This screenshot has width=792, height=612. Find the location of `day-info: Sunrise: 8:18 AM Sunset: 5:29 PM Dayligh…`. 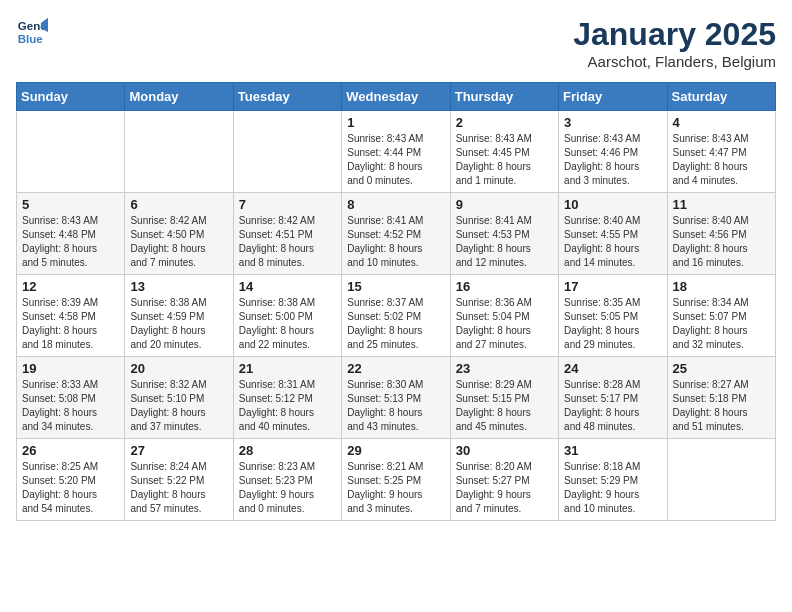

day-info: Sunrise: 8:18 AM Sunset: 5:29 PM Dayligh… is located at coordinates (612, 488).